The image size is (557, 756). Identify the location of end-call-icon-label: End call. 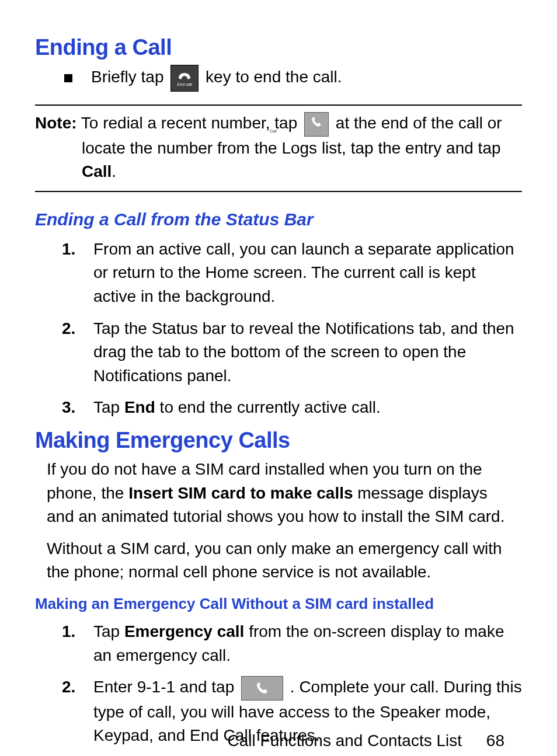
(184, 84).